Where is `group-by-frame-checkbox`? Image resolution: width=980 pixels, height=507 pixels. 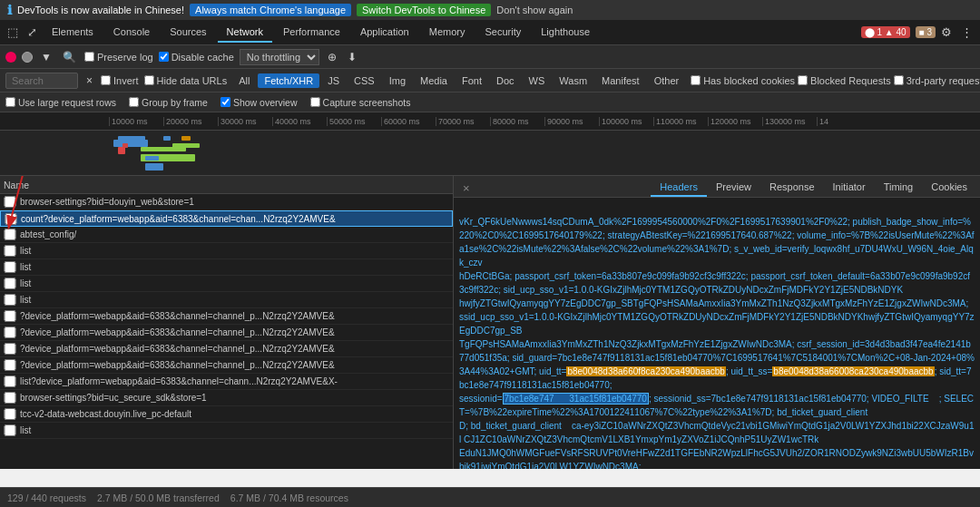
group-by-frame-checkbox is located at coordinates (134, 102).